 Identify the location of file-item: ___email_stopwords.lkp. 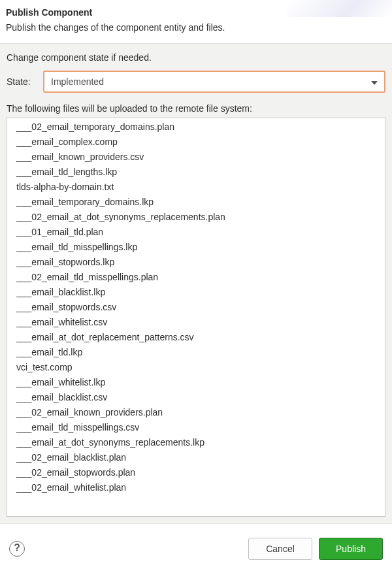
(196, 263).